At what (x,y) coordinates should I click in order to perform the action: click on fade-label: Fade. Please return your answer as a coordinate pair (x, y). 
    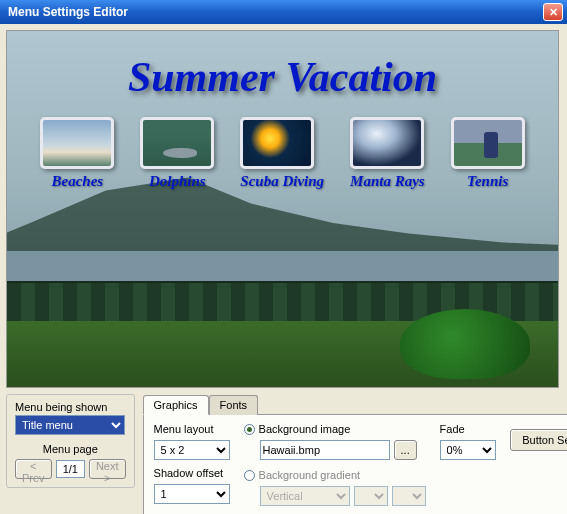
    Looking at the image, I should click on (468, 429).